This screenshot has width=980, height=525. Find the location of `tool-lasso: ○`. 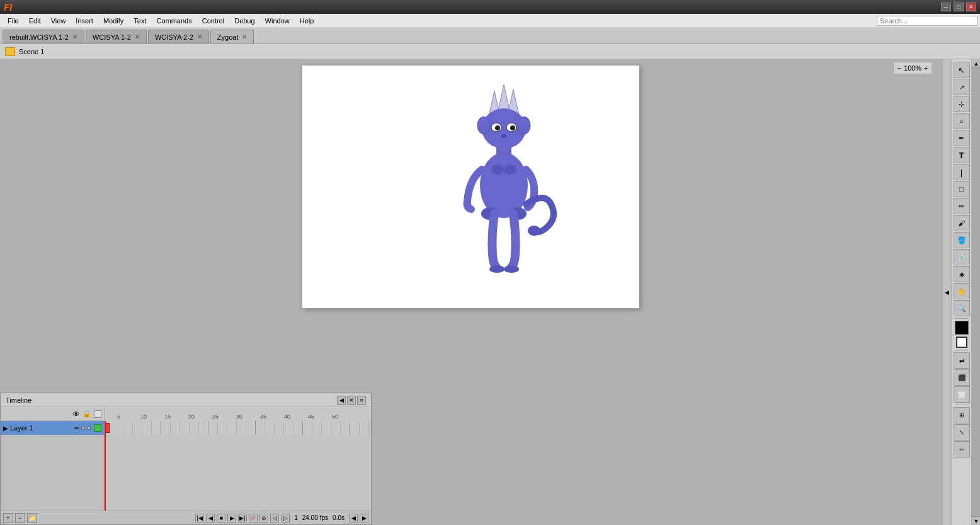

tool-lasso: ○ is located at coordinates (962, 121).